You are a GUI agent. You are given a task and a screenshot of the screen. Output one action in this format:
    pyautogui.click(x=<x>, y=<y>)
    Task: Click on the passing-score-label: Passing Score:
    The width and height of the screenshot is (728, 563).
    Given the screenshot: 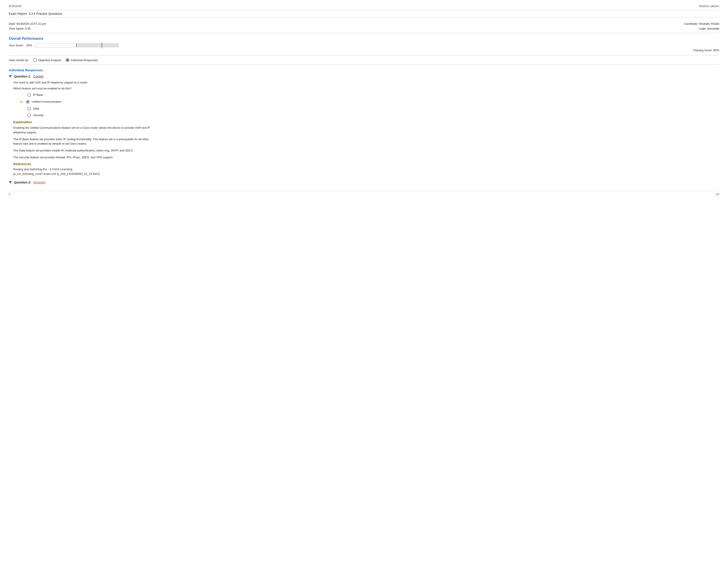 What is the action you would take?
    pyautogui.click(x=703, y=50)
    